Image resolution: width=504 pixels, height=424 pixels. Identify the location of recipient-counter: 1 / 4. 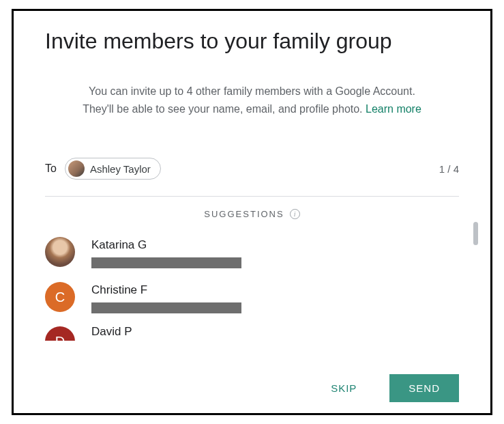
(449, 169).